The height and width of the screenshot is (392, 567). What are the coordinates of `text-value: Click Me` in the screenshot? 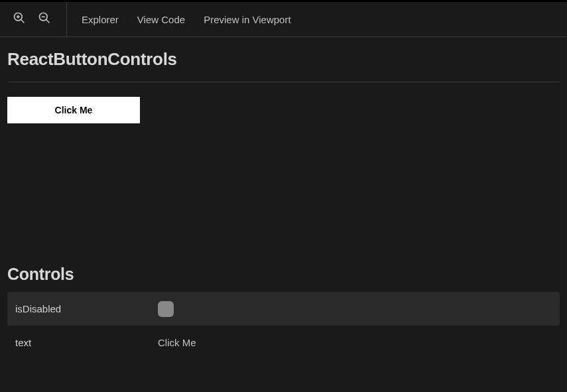 It's located at (177, 342).